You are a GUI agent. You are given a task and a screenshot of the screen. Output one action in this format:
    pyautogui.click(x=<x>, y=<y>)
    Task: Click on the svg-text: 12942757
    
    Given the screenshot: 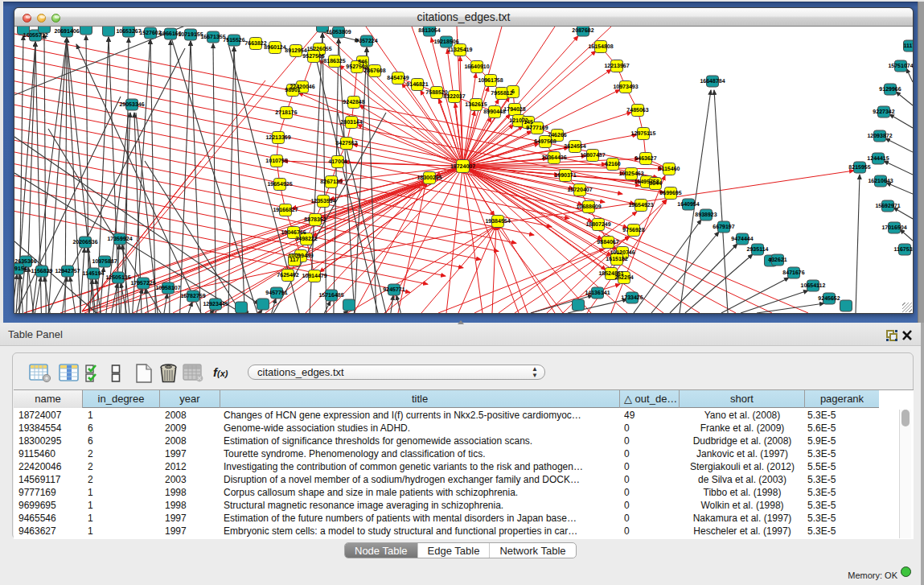 What is the action you would take?
    pyautogui.click(x=68, y=272)
    